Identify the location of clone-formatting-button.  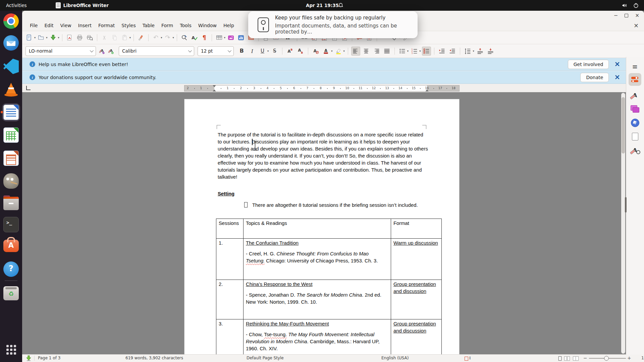
(141, 38).